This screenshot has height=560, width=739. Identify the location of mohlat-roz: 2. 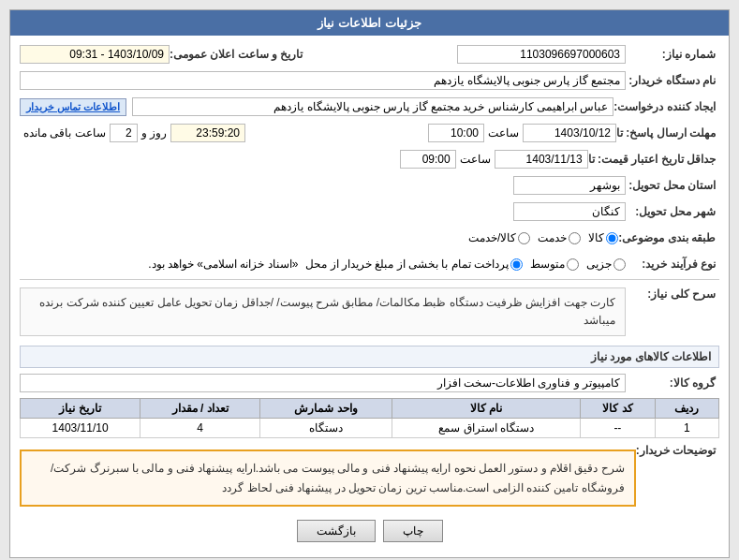
(124, 133).